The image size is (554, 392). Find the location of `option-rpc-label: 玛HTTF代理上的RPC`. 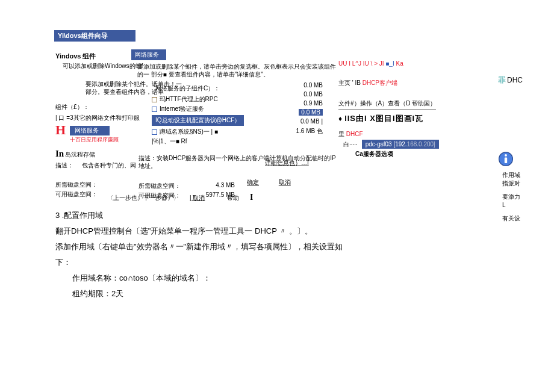

option-rpc-label: 玛HTTF代理上的RPC is located at coordinates (189, 99).